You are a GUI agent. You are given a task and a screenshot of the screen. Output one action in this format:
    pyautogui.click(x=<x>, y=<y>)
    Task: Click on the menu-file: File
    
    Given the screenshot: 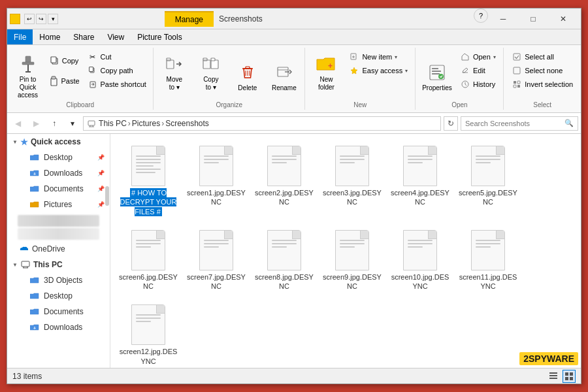 What is the action you would take?
    pyautogui.click(x=20, y=37)
    